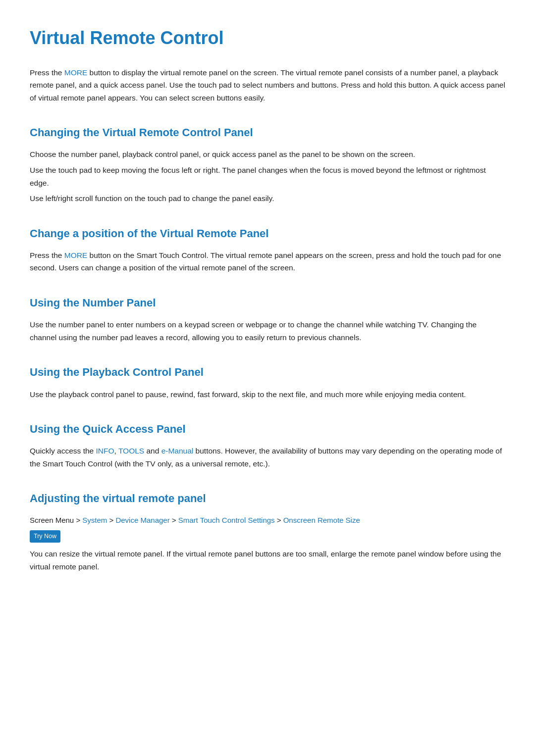  Describe the element at coordinates (268, 457) in the screenshot. I see `section-body-quick-access: Quickly access the INFO, TOOLS and e-Man…` at that location.